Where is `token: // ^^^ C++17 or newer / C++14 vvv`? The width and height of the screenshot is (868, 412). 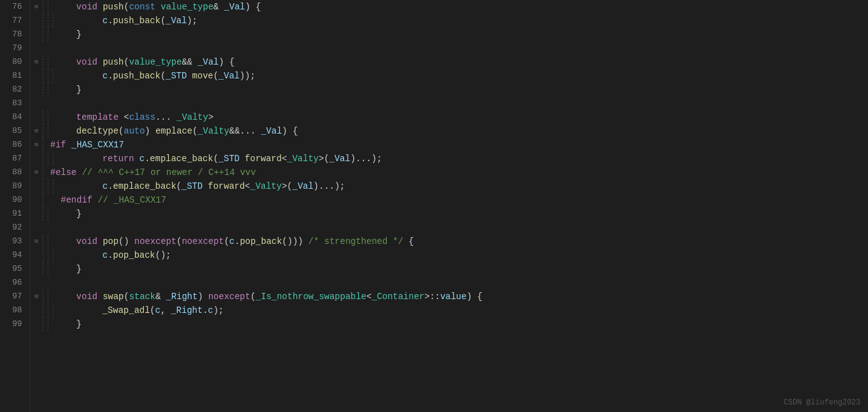 token: // ^^^ C++17 or newer / C++14 vvv is located at coordinates (168, 172).